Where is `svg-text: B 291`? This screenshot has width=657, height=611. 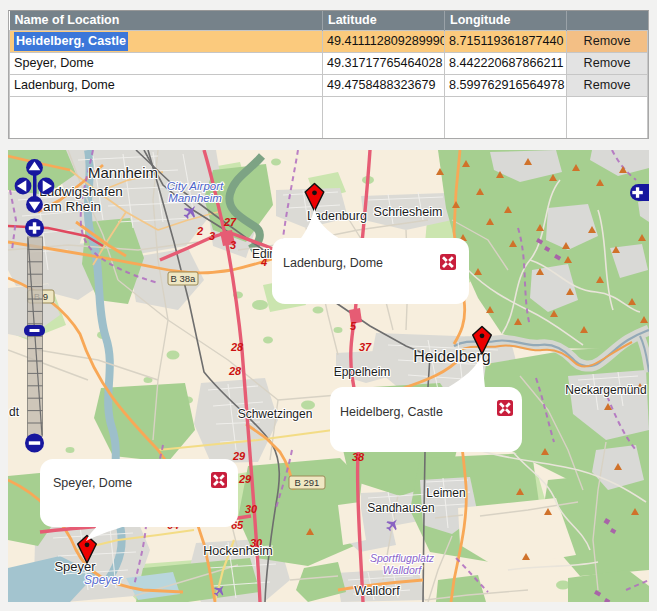 svg-text: B 291 is located at coordinates (308, 482).